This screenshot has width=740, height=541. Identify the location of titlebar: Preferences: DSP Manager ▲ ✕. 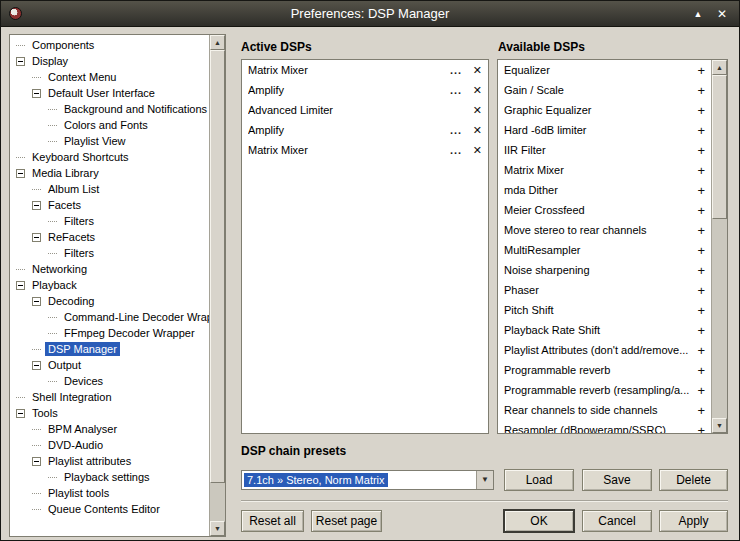
(370, 14).